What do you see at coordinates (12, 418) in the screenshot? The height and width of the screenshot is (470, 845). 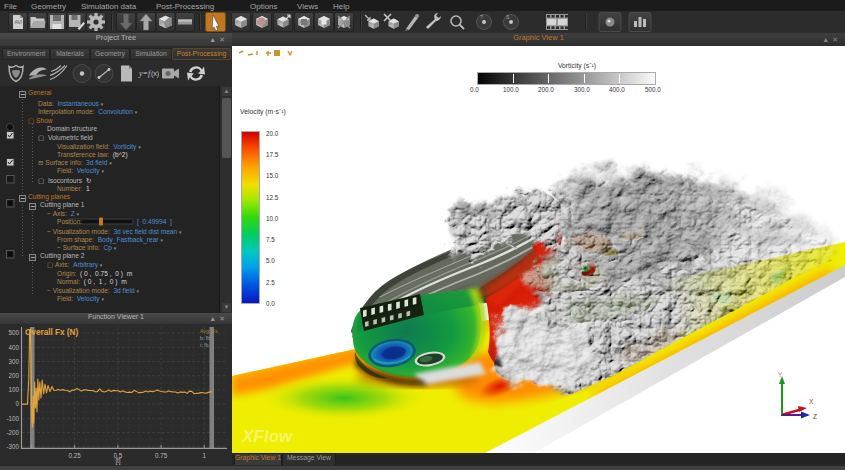 I see `svg-text: -100` at bounding box center [12, 418].